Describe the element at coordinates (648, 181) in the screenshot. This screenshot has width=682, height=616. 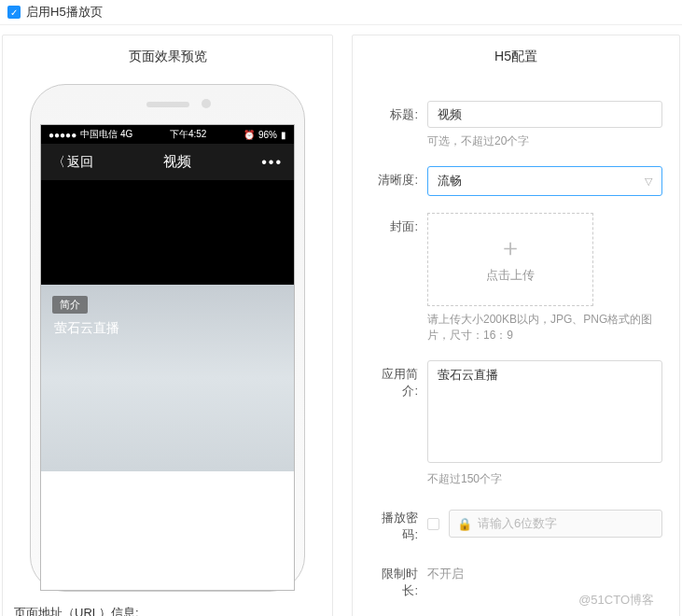
I see `chevron-down-icon: ▽` at that location.